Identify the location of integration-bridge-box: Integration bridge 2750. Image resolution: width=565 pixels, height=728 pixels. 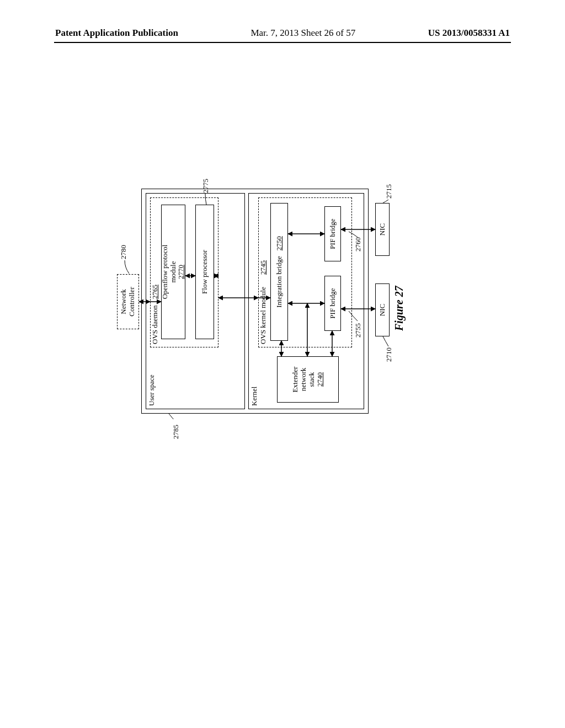
(279, 272).